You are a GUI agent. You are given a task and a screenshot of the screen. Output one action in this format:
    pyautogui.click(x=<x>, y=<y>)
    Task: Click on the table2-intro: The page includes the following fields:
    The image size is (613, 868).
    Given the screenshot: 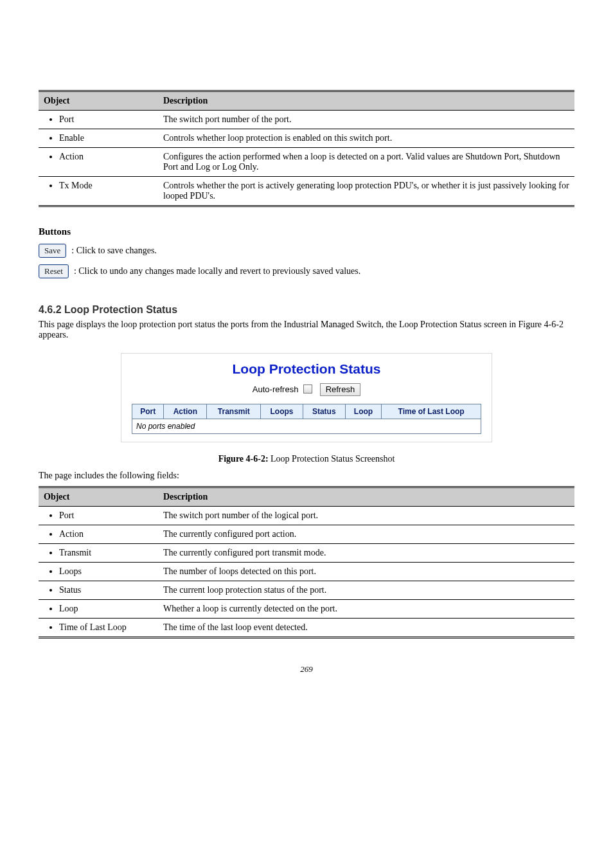 What is the action you would take?
    pyautogui.click(x=306, y=476)
    